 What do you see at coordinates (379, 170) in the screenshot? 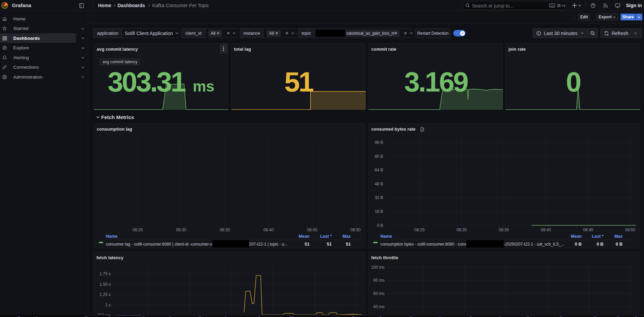
I see `svg-text: 64 B` at bounding box center [379, 170].